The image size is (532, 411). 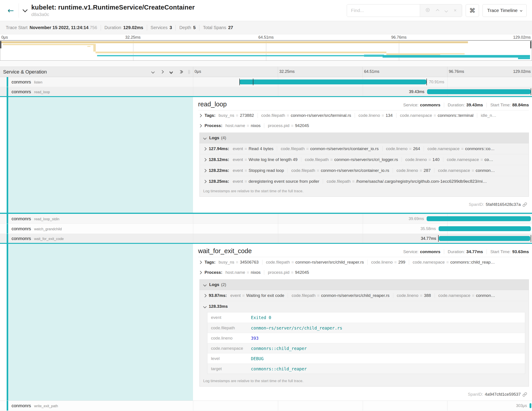 What do you see at coordinates (446, 10) in the screenshot?
I see `find-next-icon` at bounding box center [446, 10].